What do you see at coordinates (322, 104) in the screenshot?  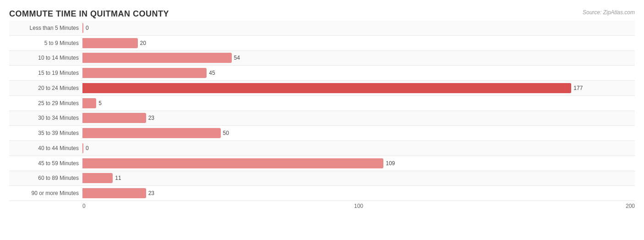 I see `bar-row: 25 to 29 Minutes5` at bounding box center [322, 104].